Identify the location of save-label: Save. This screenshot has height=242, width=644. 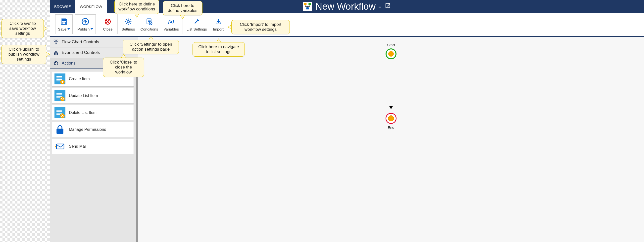
(62, 29).